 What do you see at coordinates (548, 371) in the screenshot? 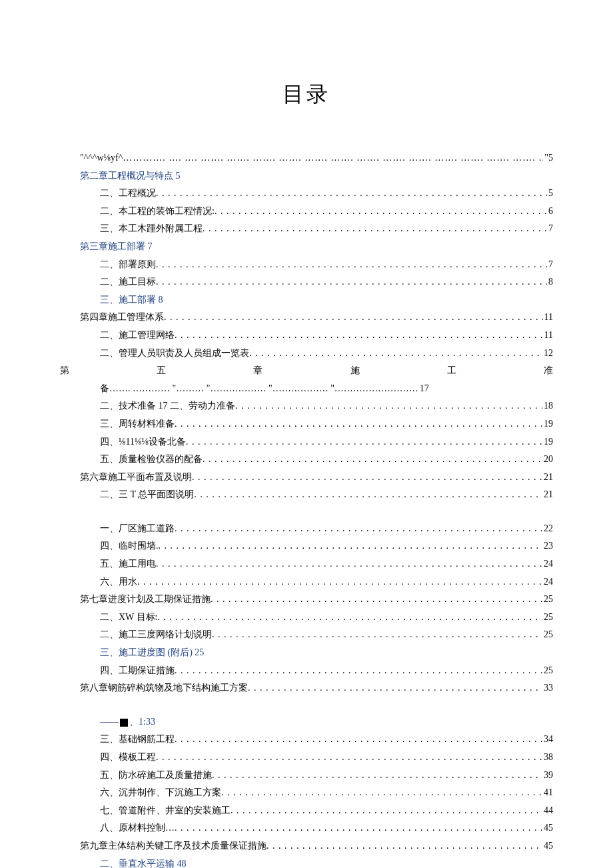
I see `toc-label: 准` at bounding box center [548, 371].